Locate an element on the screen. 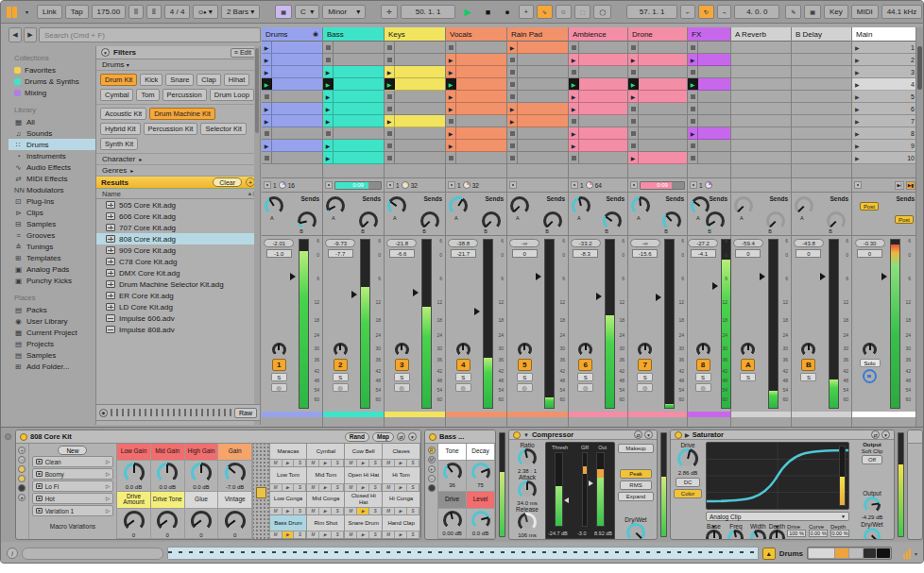 The image size is (924, 573). threshold-meter is located at coordinates (559, 489).